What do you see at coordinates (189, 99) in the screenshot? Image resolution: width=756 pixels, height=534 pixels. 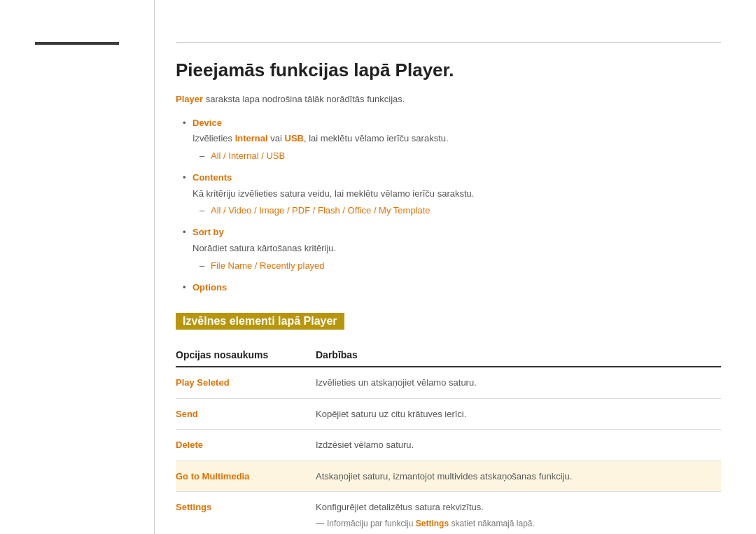 I see `player-highlight: Player` at bounding box center [189, 99].